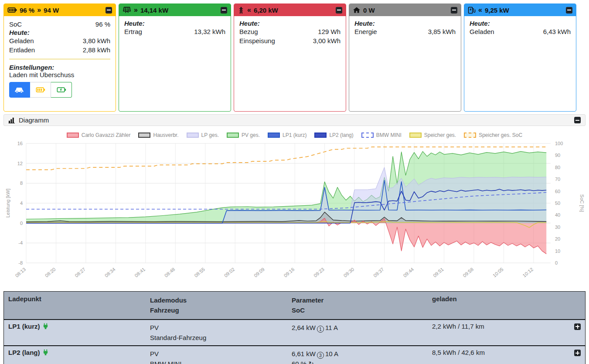 Image resolution: width=589 pixels, height=364 pixels. Describe the element at coordinates (409, 272) in the screenshot. I see `svg-text: 09:44` at that location.